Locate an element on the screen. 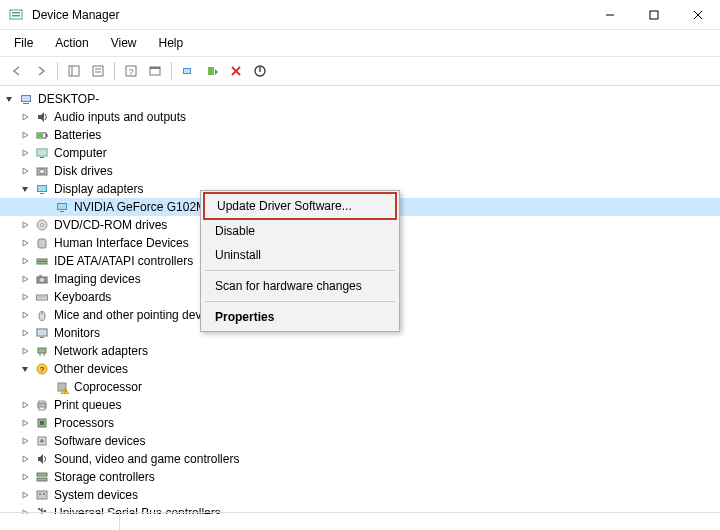 This screenshot has height=530, width=720. tree-item-label: Storage controllers is located at coordinates (104, 477).